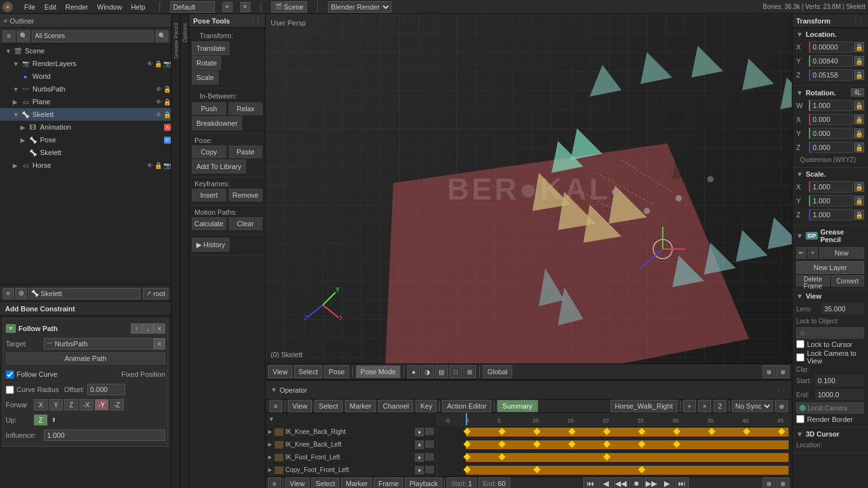 The height and width of the screenshot is (488, 868). What do you see at coordinates (360, 406) in the screenshot?
I see `tl-marker-btn: Marker` at bounding box center [360, 406].